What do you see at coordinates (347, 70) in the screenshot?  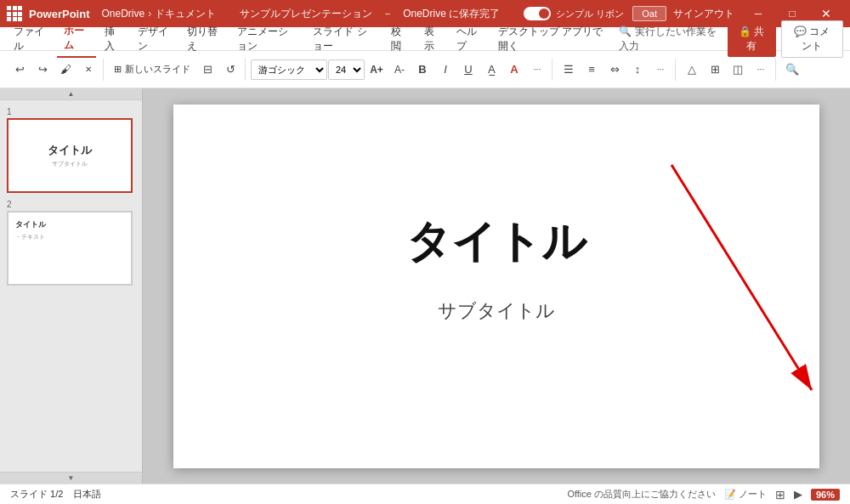 I see `font-size-select: 24` at bounding box center [347, 70].